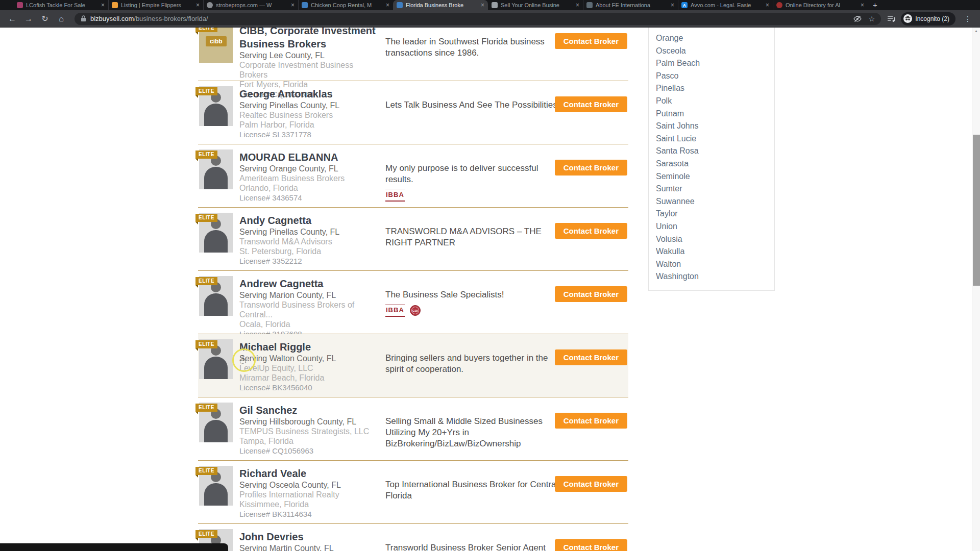 The width and height of the screenshot is (980, 551). Describe the element at coordinates (311, 124) in the screenshot. I see `broker-city: Palm Harbor, Florida` at that location.